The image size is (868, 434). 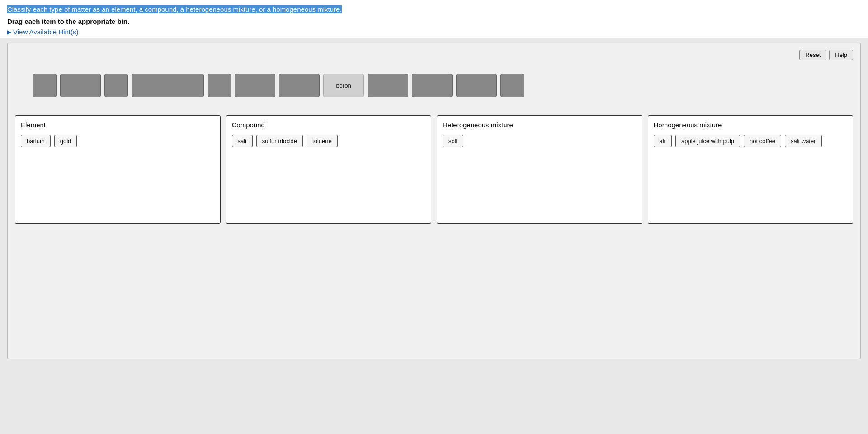 I want to click on bin-heterogeneous-label: Heterogeneous mixture, so click(x=540, y=125).